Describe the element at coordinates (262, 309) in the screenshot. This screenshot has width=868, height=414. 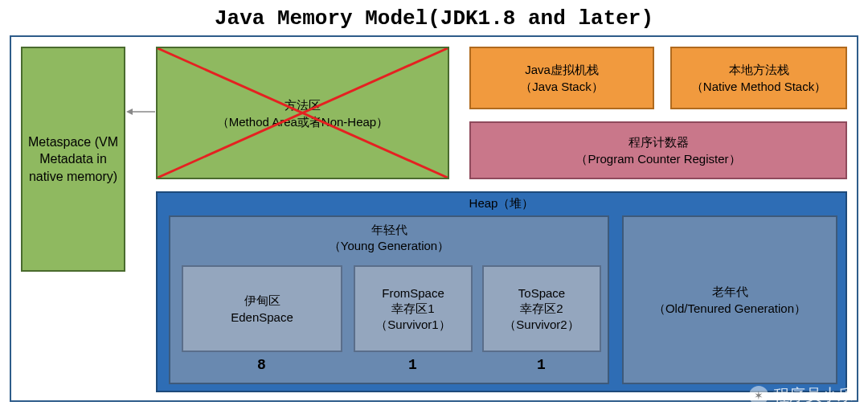
I see `eden-box: 伊甸区 EdenSpace` at that location.